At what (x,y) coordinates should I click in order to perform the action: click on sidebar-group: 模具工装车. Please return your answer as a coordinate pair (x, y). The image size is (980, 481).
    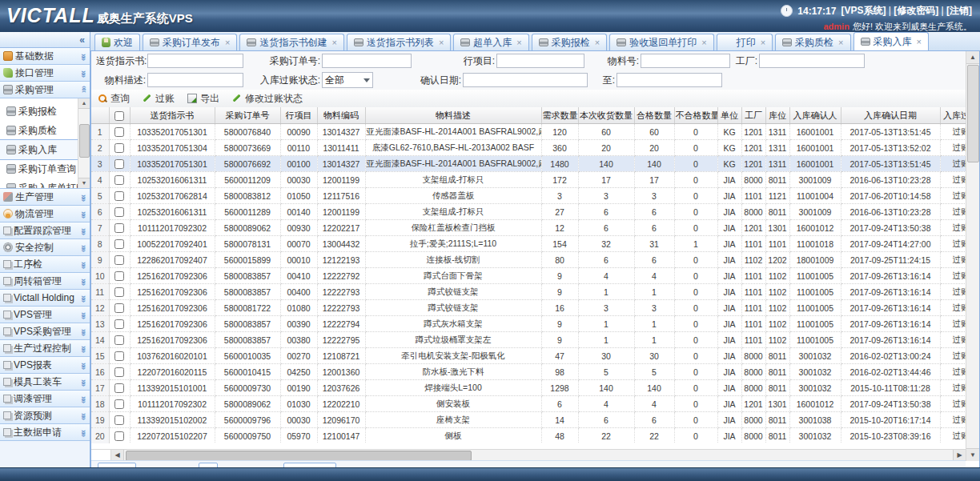
    Looking at the image, I should click on (45, 383).